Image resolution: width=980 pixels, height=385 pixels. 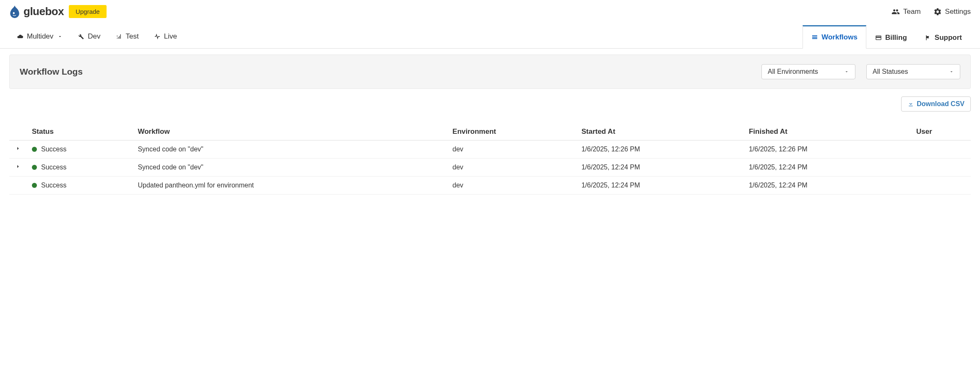 What do you see at coordinates (942, 132) in the screenshot?
I see `col-user: User` at bounding box center [942, 132].